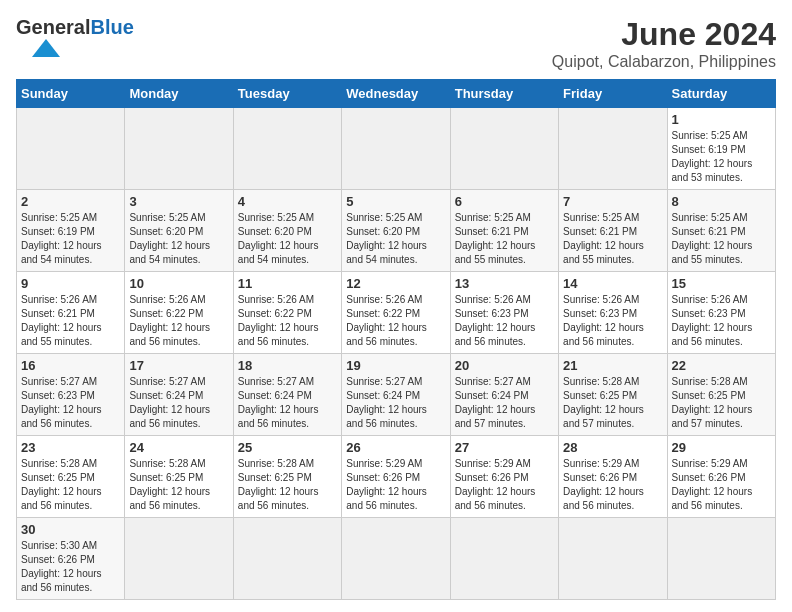 This screenshot has width=792, height=612. I want to click on weekday-header-wednesday: Wednesday, so click(396, 94).